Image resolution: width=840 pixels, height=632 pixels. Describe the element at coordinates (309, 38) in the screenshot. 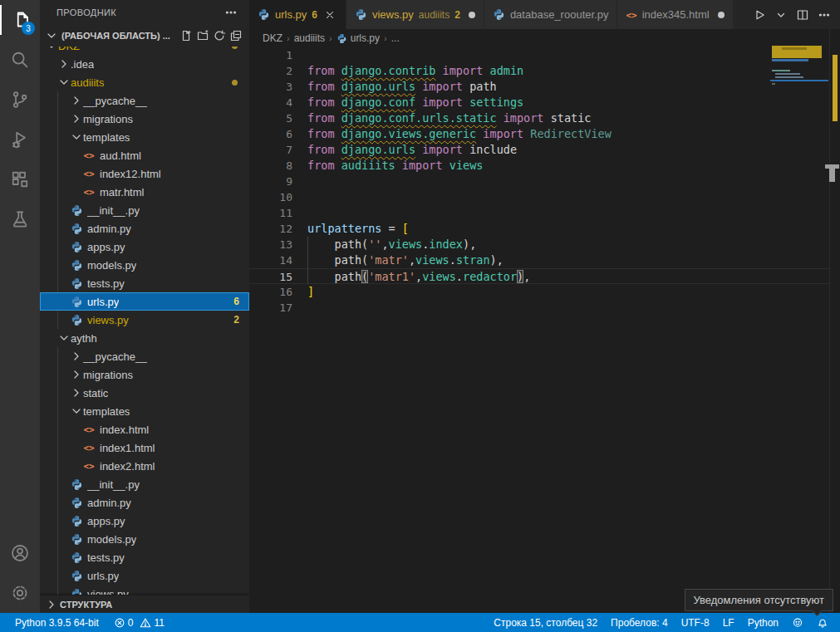

I see `breadcrumb-item-audiiits: audiiits` at that location.